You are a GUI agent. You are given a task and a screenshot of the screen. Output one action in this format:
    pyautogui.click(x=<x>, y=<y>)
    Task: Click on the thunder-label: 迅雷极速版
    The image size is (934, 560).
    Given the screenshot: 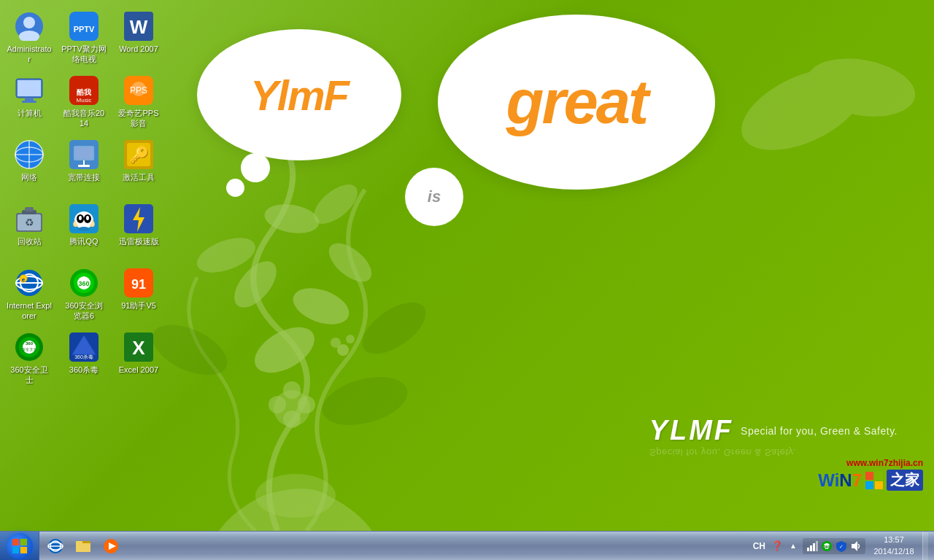 What is the action you would take?
    pyautogui.click(x=139, y=241)
    